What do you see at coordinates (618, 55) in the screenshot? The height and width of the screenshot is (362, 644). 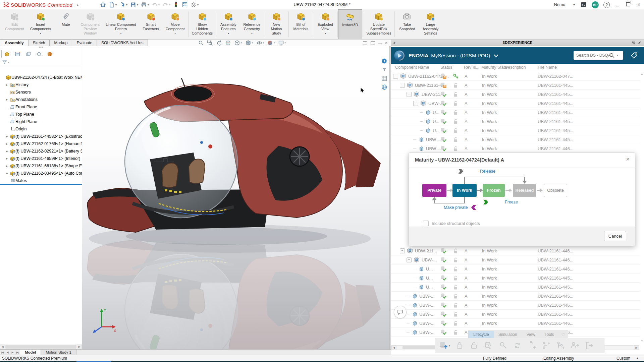 I see `search-scope-dropdown-icon: ▾` at bounding box center [618, 55].